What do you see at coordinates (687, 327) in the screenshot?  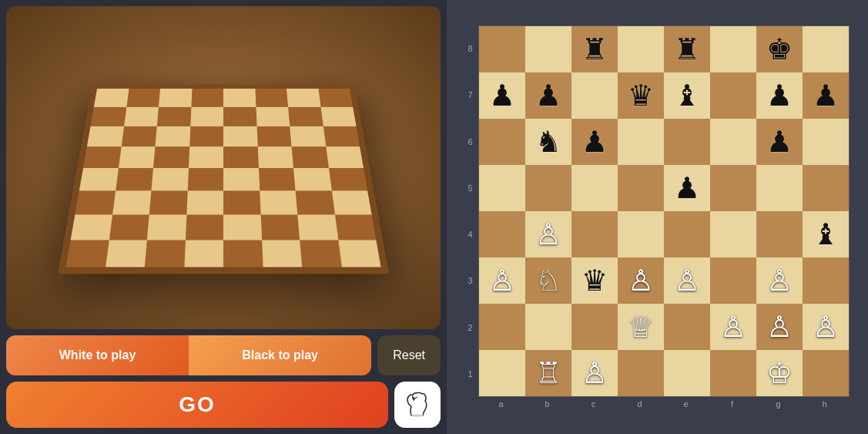 I see `board-cell-e2` at bounding box center [687, 327].